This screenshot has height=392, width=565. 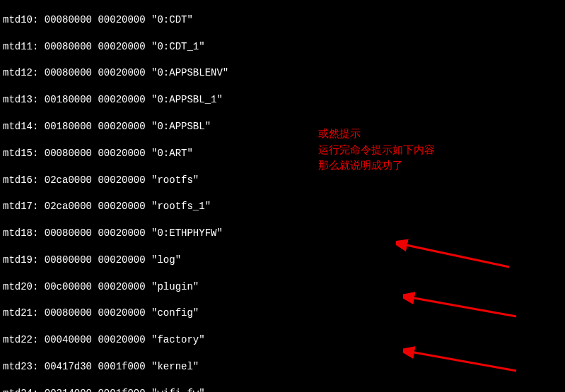 I want to click on mtd-line: mtd24: 00214000 0001f000 "wifi_fw", so click(x=283, y=390).